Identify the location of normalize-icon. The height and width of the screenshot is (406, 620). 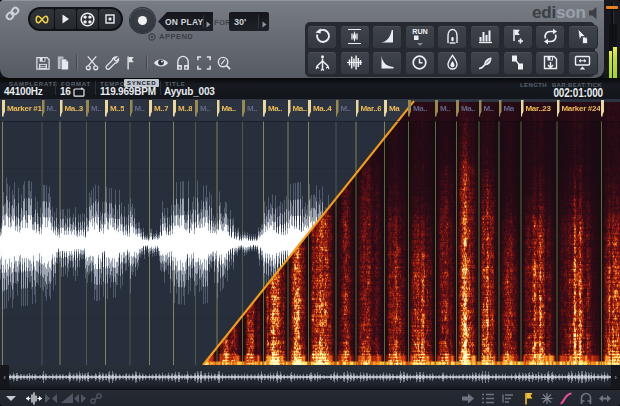
(354, 36).